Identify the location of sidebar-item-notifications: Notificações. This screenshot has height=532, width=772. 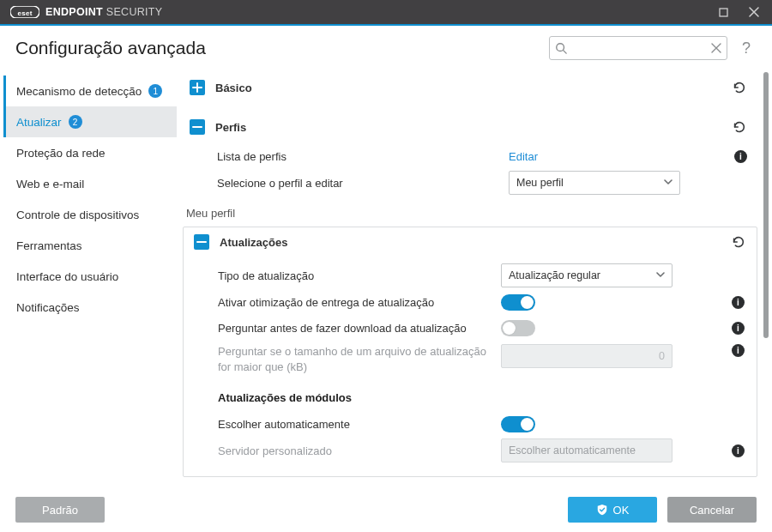
(90, 307).